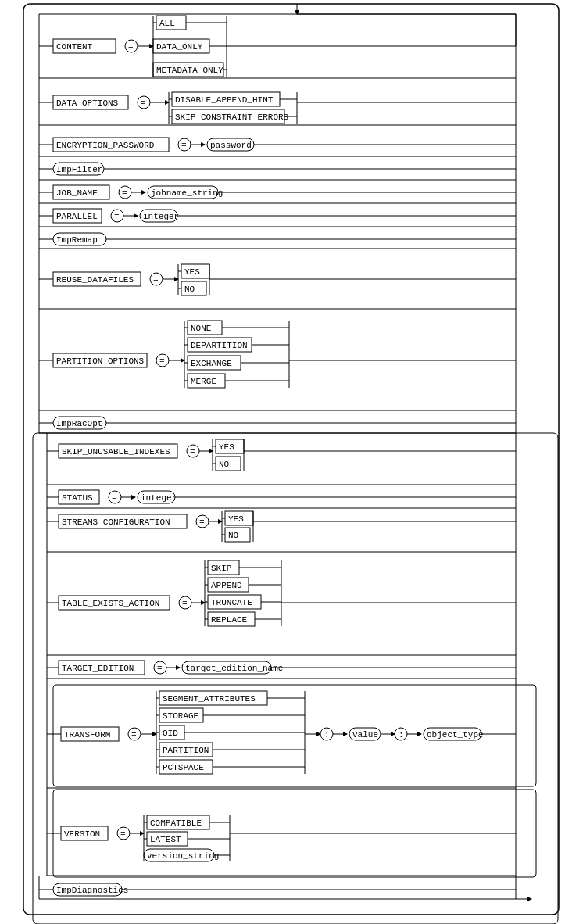 The width and height of the screenshot is (565, 924). Describe the element at coordinates (222, 568) in the screenshot. I see `skip-label: SKIP` at that location.